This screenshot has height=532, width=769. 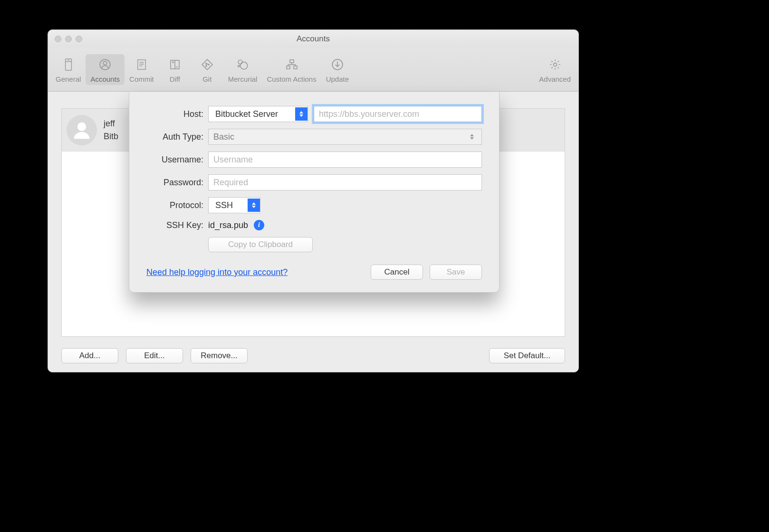 What do you see at coordinates (207, 65) in the screenshot?
I see `git-icon` at bounding box center [207, 65].